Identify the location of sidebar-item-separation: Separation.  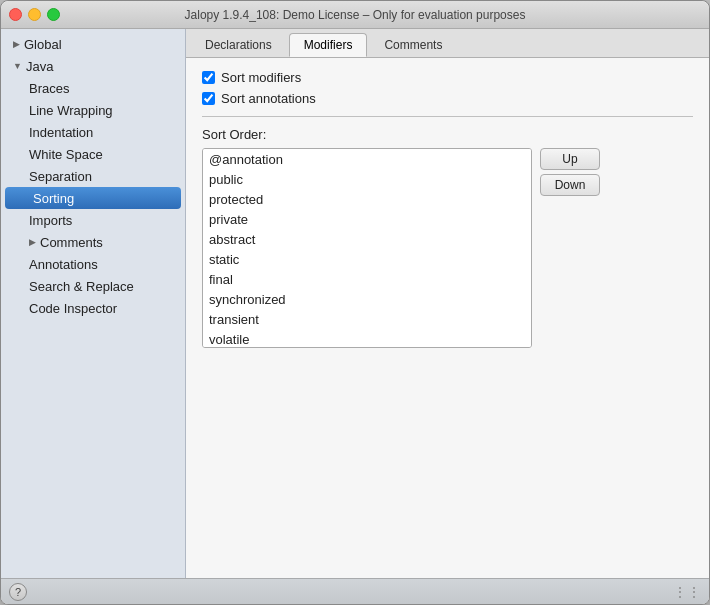
(93, 176).